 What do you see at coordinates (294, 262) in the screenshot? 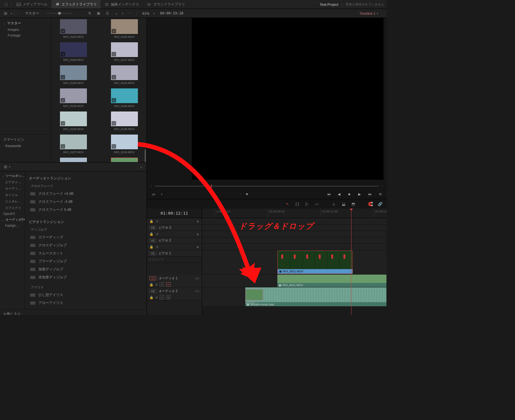
I see `lane-v1: ▣MVI_0011.MOV` at bounding box center [294, 262].